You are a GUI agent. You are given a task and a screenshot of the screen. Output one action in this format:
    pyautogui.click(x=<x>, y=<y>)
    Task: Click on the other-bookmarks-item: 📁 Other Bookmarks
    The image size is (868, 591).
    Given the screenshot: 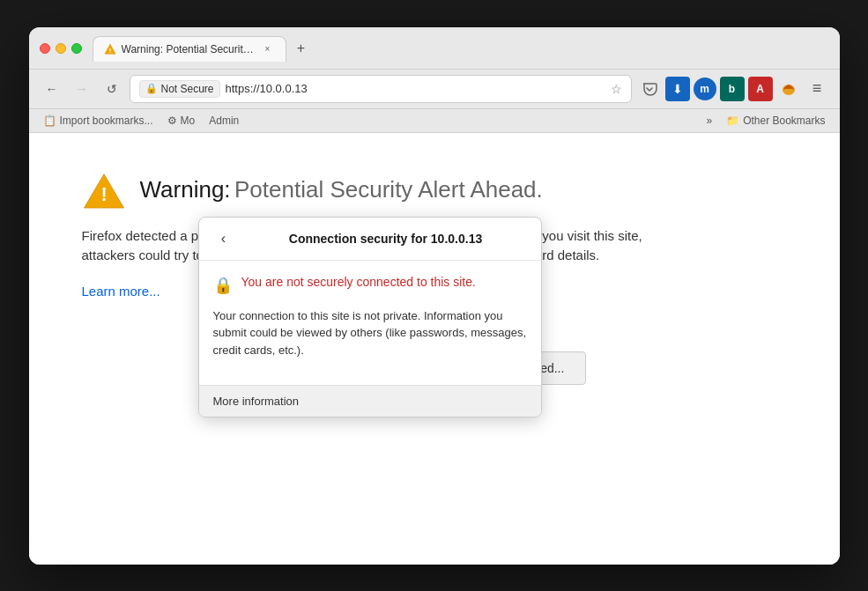 What is the action you would take?
    pyautogui.click(x=775, y=121)
    